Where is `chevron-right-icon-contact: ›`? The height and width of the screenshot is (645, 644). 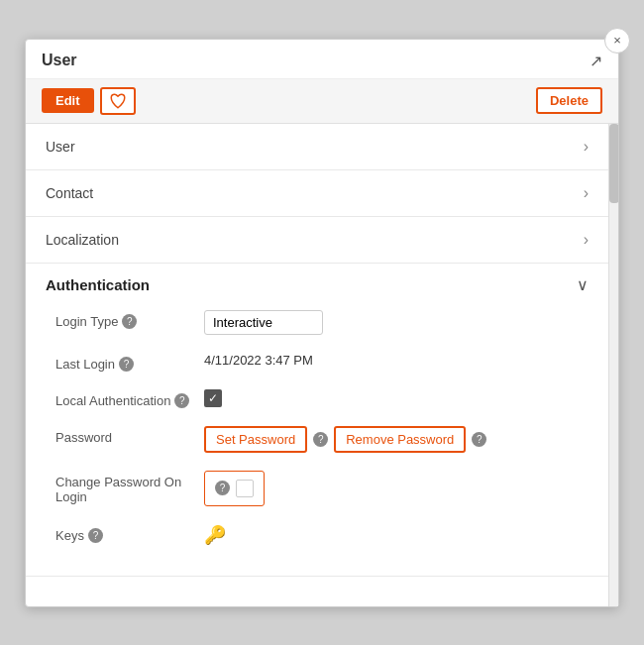 chevron-right-icon-contact: › is located at coordinates (587, 193).